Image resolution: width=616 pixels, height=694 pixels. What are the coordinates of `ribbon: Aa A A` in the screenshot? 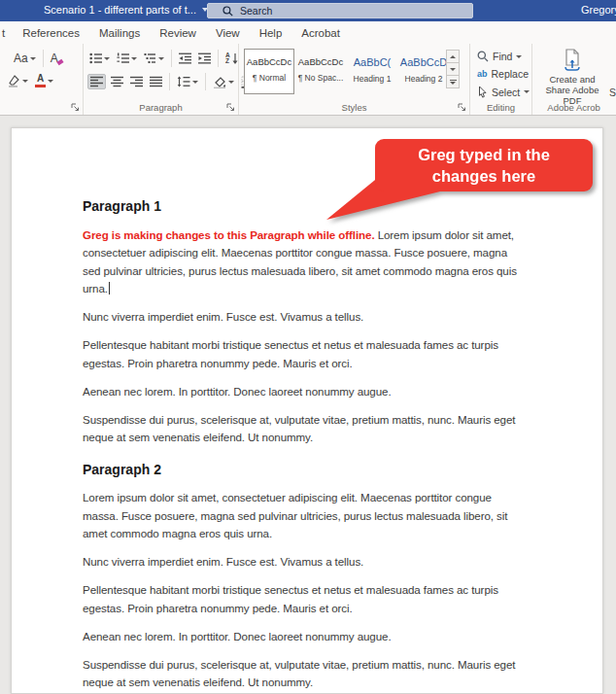 It's located at (308, 80).